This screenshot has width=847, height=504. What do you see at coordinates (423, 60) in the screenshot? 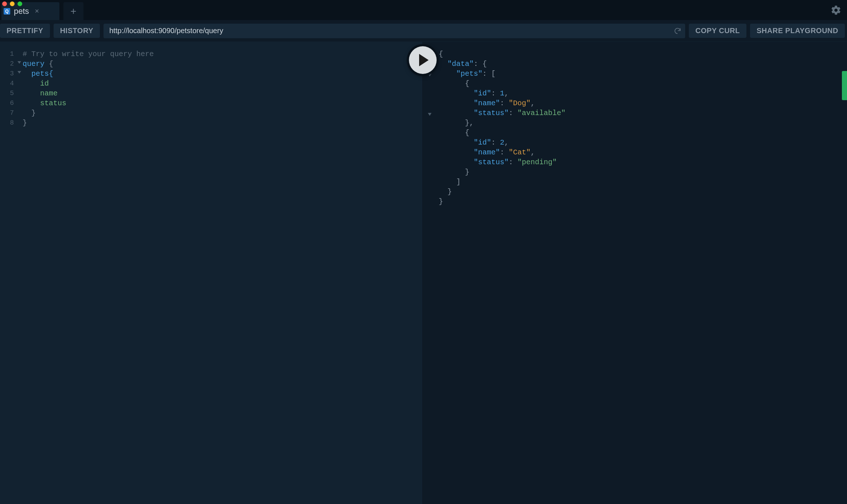
I see `execute-query-button` at bounding box center [423, 60].